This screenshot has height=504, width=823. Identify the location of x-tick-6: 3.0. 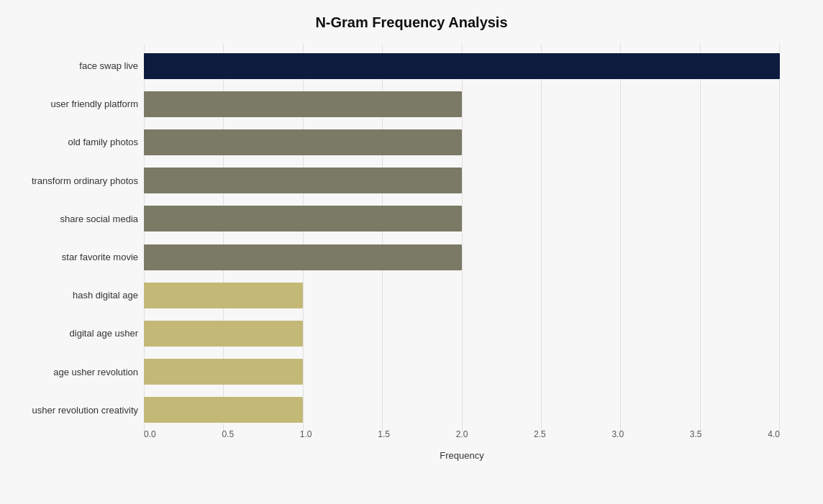
(617, 434).